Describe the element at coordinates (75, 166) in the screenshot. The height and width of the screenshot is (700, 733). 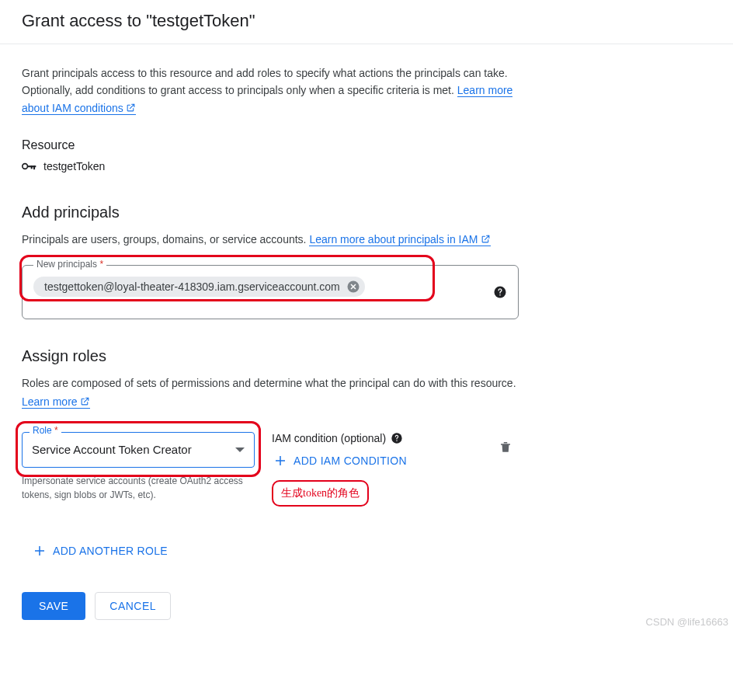
I see `resource-name: testgetToken` at that location.